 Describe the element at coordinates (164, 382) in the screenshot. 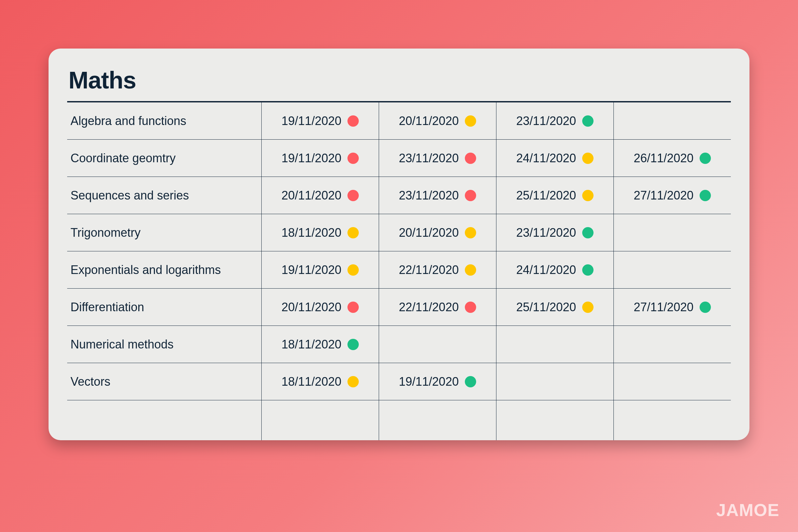

I see `topic-cell: Vectors` at that location.